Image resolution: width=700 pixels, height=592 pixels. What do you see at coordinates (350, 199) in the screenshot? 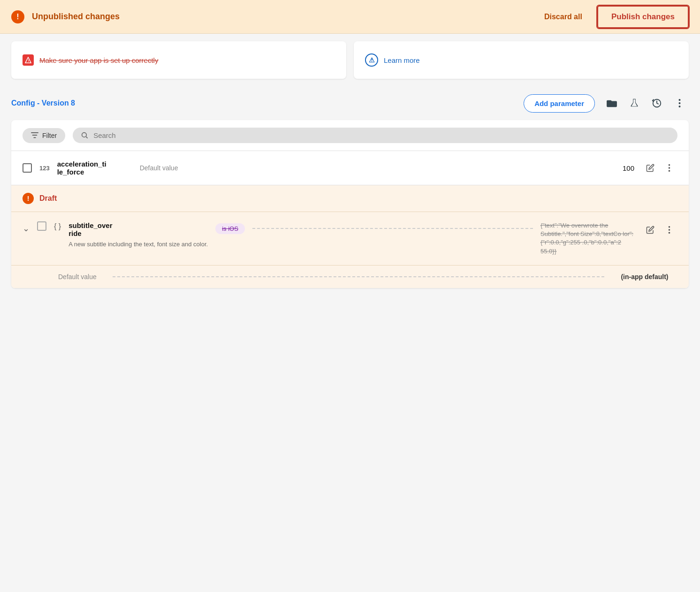
I see `draft-header: ! Draft` at bounding box center [350, 199].